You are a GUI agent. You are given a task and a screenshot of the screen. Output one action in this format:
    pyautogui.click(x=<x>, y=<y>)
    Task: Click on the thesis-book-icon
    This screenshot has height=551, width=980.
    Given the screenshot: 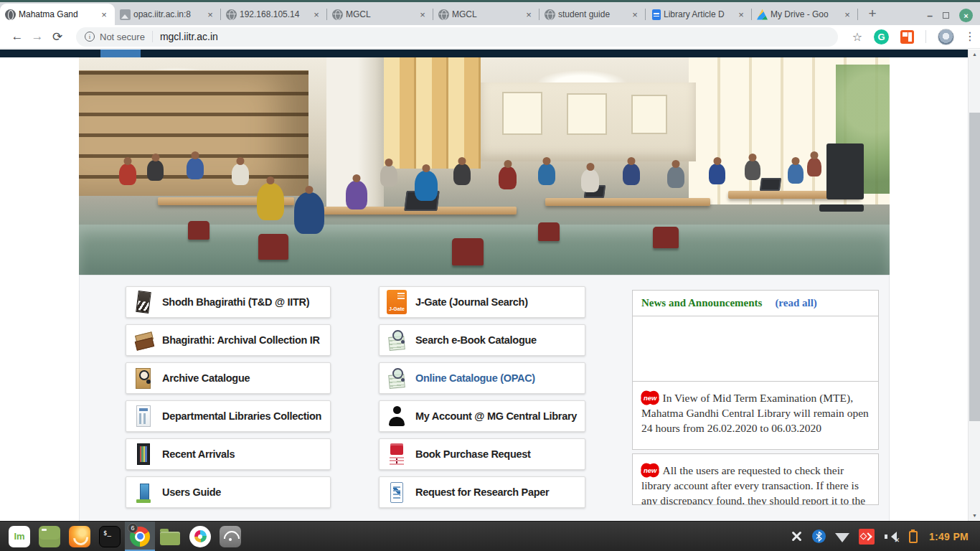 What is the action you would take?
    pyautogui.click(x=143, y=302)
    